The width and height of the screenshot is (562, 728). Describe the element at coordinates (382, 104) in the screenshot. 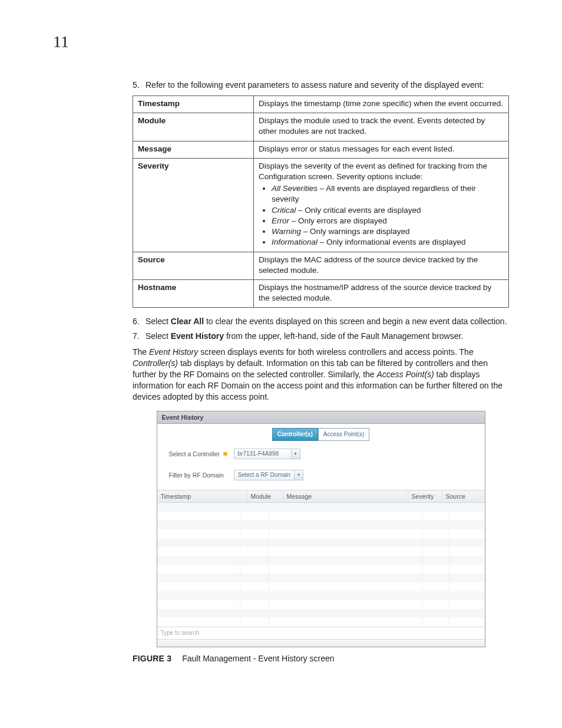

I see `row-timestamp-desc: Displays the timestamp (time zone specif…` at that location.